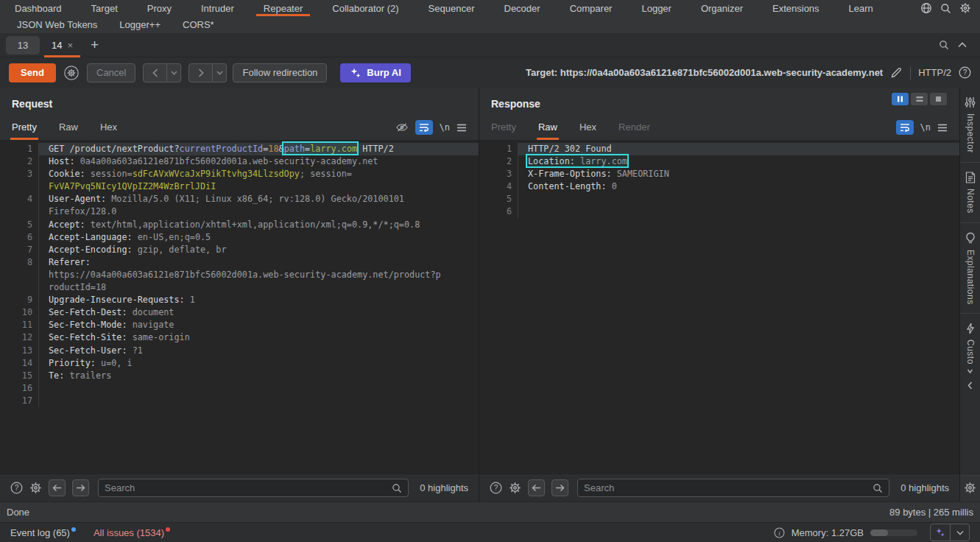  Describe the element at coordinates (635, 131) in the screenshot. I see `response-tab-render: Render` at that location.